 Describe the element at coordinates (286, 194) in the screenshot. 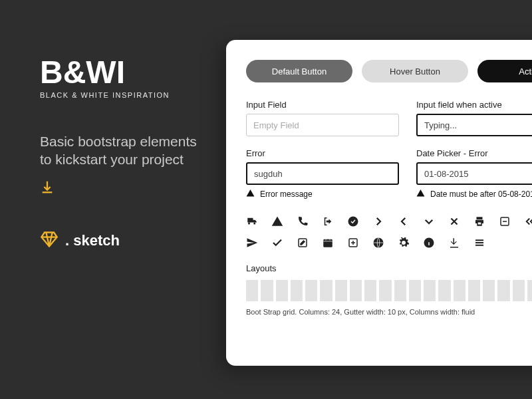

I see `error-message: Error message` at that location.